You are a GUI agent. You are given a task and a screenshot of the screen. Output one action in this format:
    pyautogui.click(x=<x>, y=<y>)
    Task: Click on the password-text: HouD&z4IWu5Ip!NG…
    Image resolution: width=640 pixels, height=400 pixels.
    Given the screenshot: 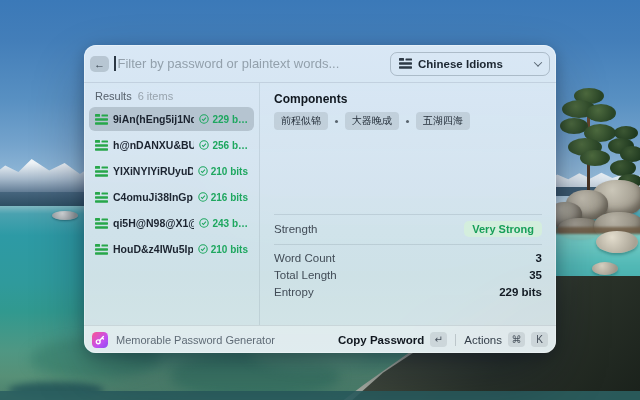 What is the action you would take?
    pyautogui.click(x=153, y=249)
    